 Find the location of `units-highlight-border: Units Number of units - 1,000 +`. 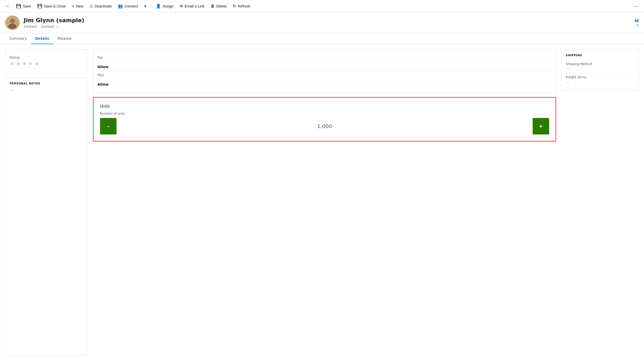

units-highlight-border: Units Number of units - 1,000 + is located at coordinates (325, 119).